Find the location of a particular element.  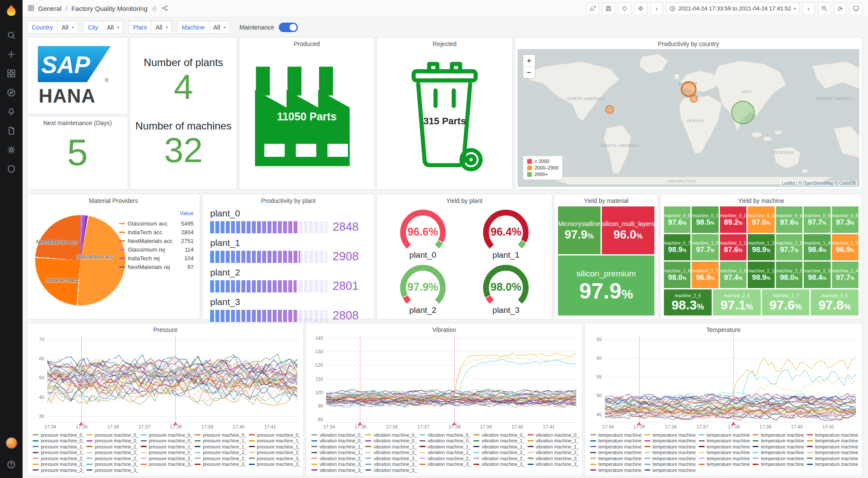

legend-item: temperature machine_3_2 is located at coordinates (670, 465).